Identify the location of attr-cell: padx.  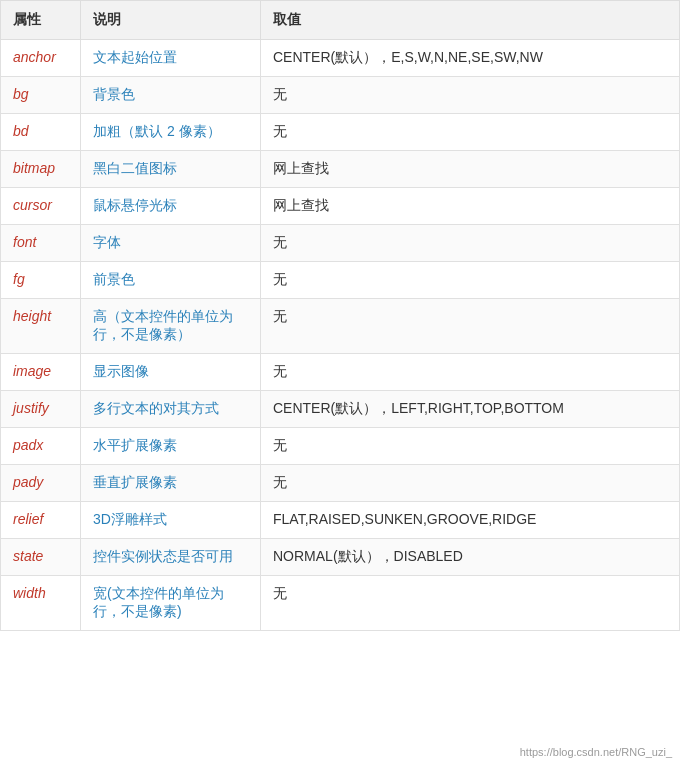
(41, 446).